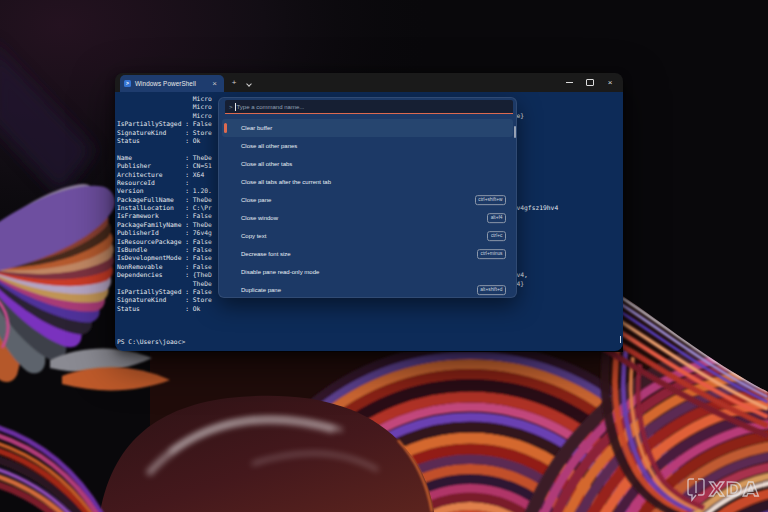 Image resolution: width=768 pixels, height=512 pixels. Describe the element at coordinates (164, 267) in the screenshot. I see `terminal-line: NonRemovable : False` at that location.